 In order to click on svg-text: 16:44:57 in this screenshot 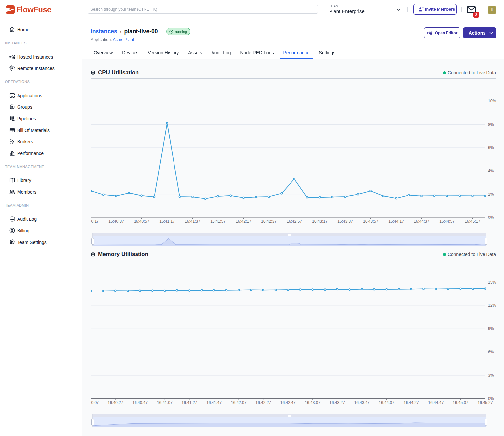, I will do `click(447, 221)`.